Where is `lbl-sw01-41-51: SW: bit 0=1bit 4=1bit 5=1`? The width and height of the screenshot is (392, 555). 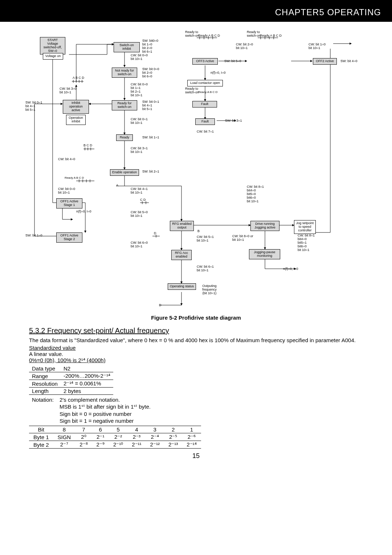
lbl-sw01-41-51: SW: bit 0=1bit 4=1bit 5=1 is located at coordinates (151, 106).